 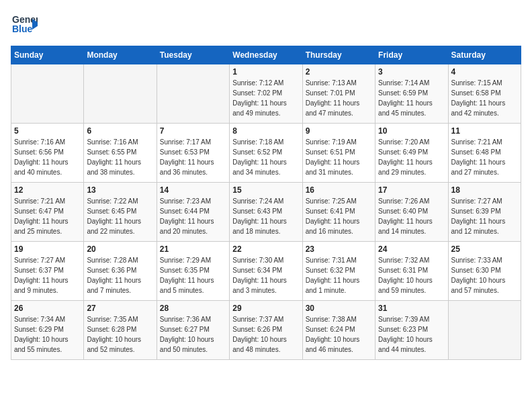 I want to click on calendar-cell: 15Sunrise: 7:24 AM Sunset: 6:43 PM Dayli…, so click(x=266, y=212).